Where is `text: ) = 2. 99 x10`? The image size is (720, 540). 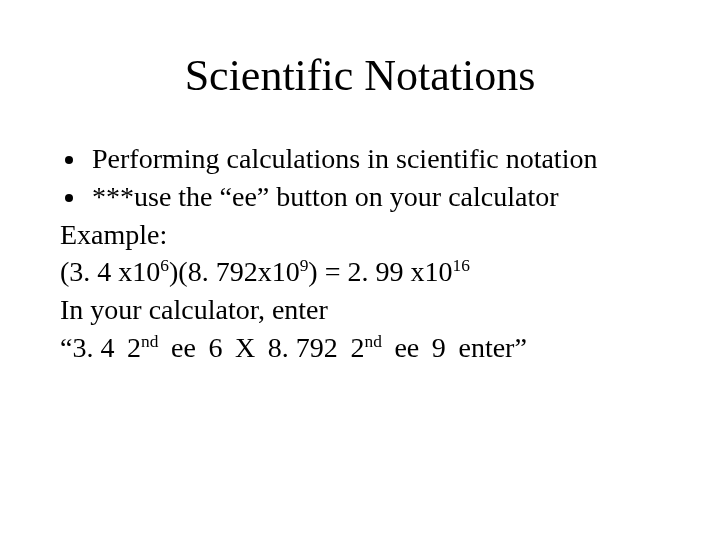
text: ) = 2. 99 x10 is located at coordinates (380, 272).